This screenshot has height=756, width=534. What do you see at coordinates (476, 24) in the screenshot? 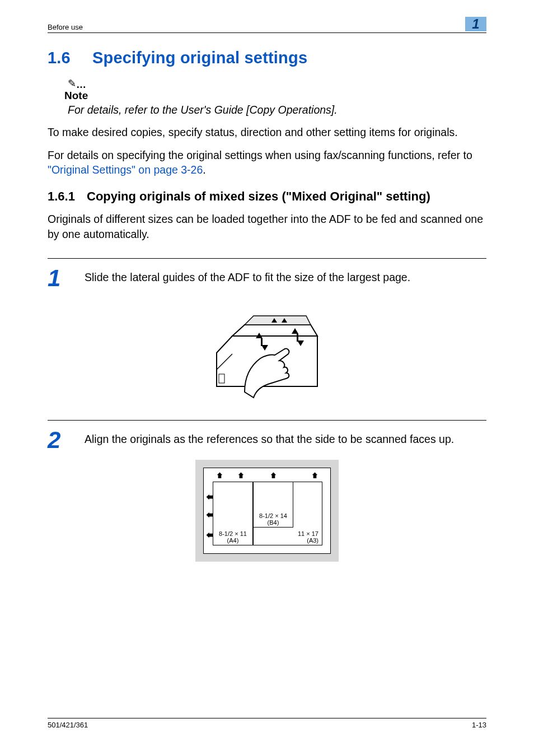
I see `chapter-number-badge: 1` at bounding box center [476, 24].